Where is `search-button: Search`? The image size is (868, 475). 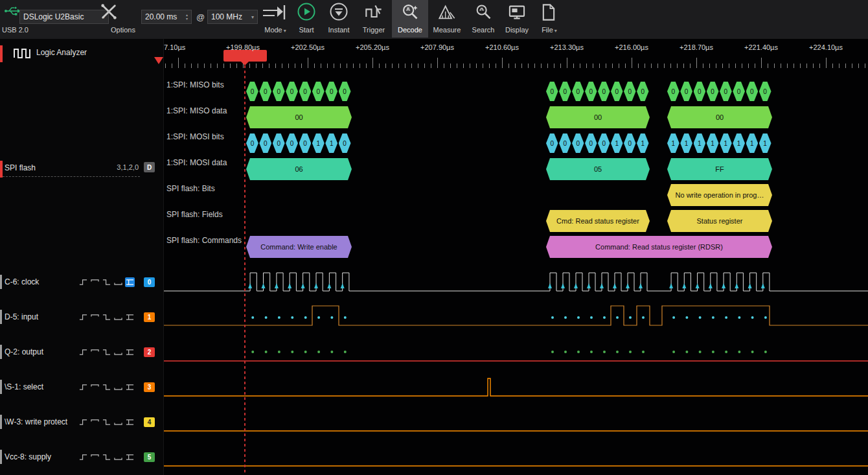
search-button: Search is located at coordinates (483, 30).